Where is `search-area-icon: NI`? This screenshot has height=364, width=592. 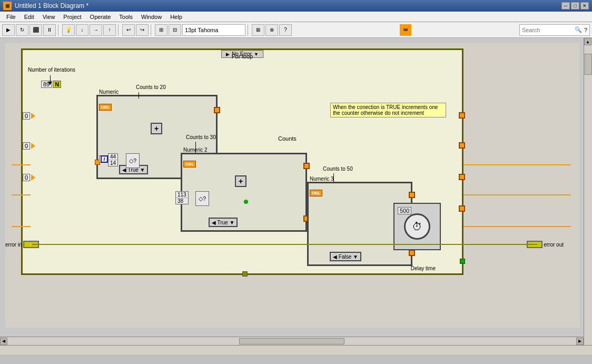
search-area-icon: NI is located at coordinates (406, 30).